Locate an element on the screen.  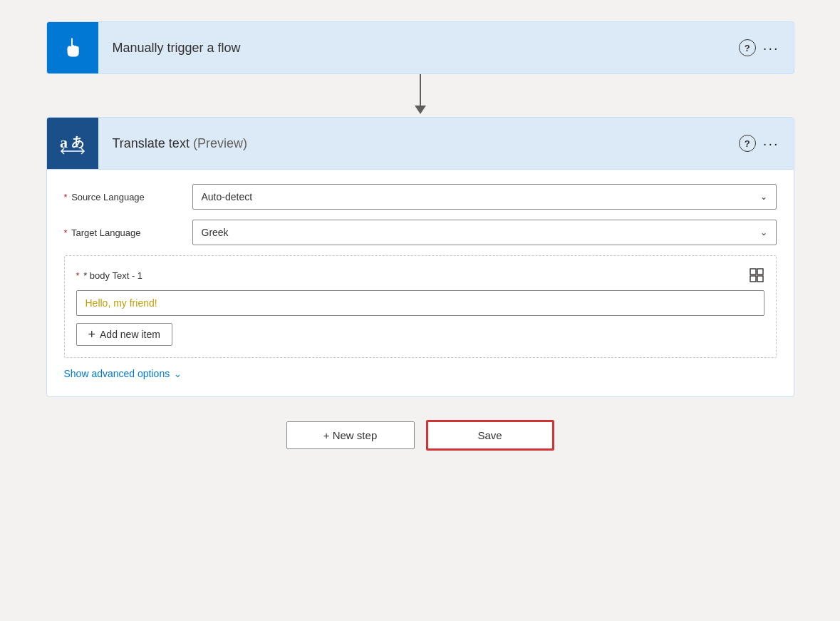
trigger-help-icon: ? is located at coordinates (747, 48).